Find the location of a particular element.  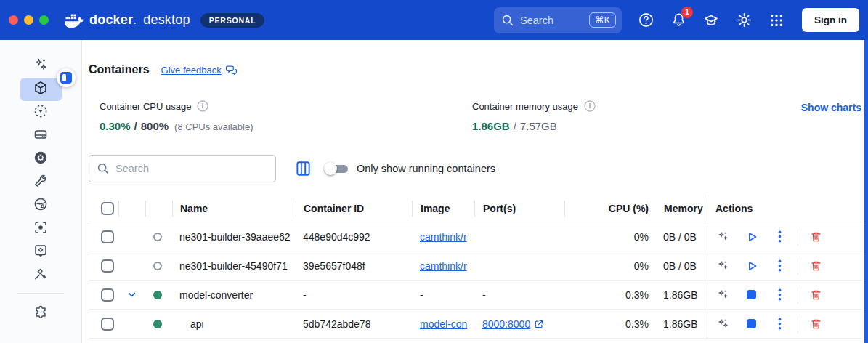

window-edge-strip is located at coordinates (866, 192).